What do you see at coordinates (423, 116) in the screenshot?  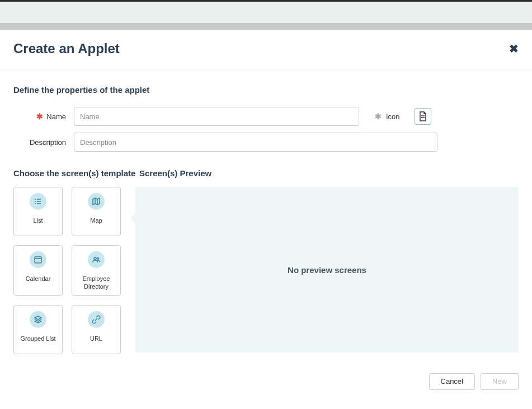 I see `icon-picker-button` at bounding box center [423, 116].